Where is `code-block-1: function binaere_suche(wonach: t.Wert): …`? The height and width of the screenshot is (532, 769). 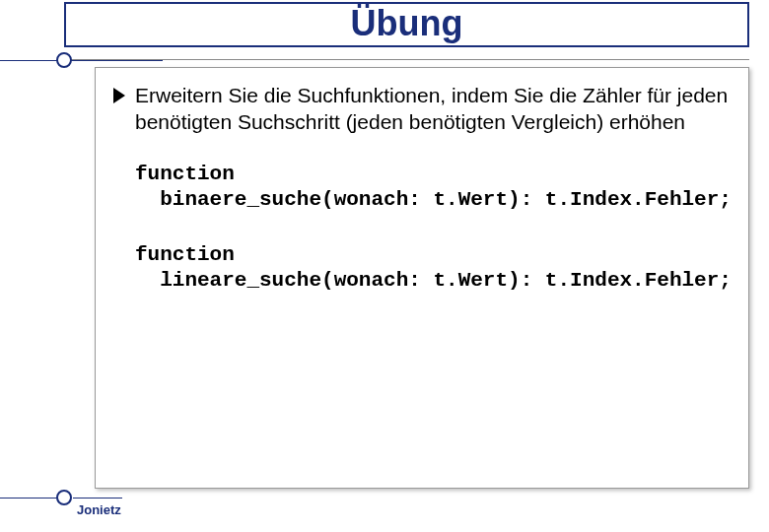
code-block-1: function binaere_suche(wonach: t.Wert): … is located at coordinates (433, 187).